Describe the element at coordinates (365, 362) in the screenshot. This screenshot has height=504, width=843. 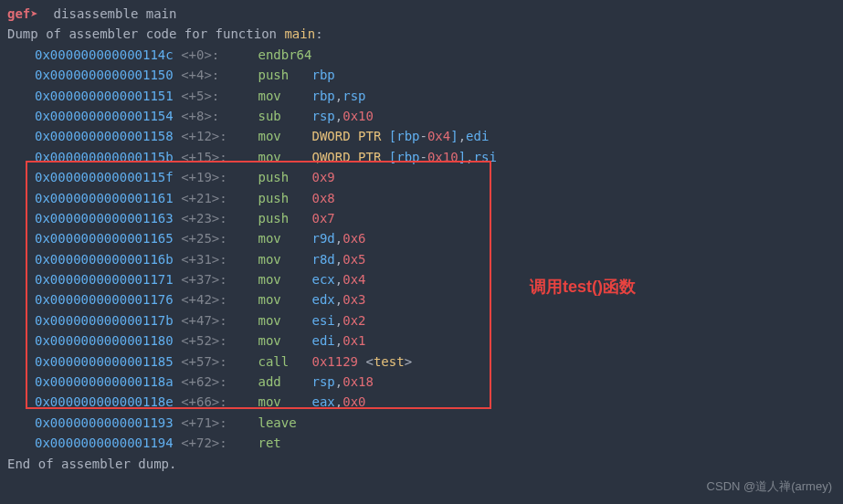
I see `operand: <` at that location.